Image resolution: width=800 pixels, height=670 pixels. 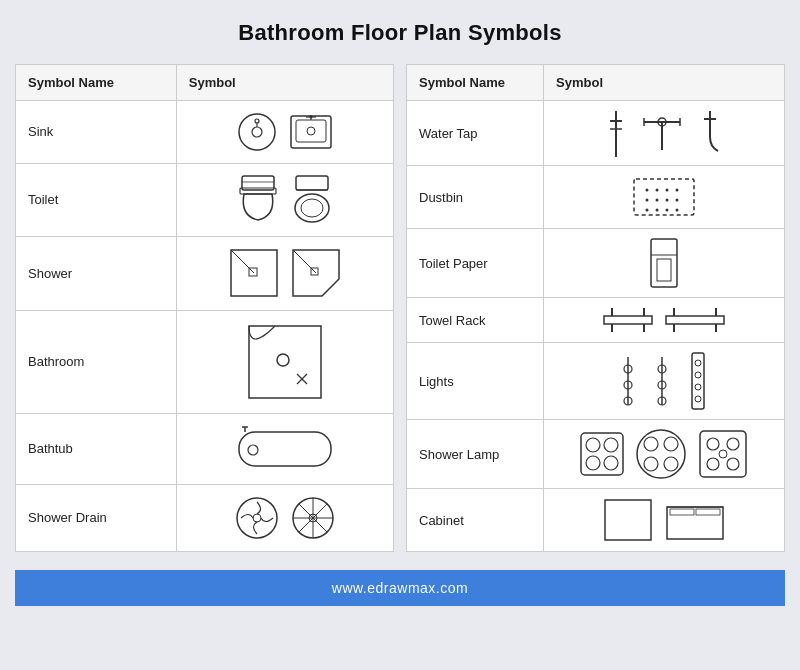 I want to click on footer: www.edrawmax.com, so click(x=400, y=588).